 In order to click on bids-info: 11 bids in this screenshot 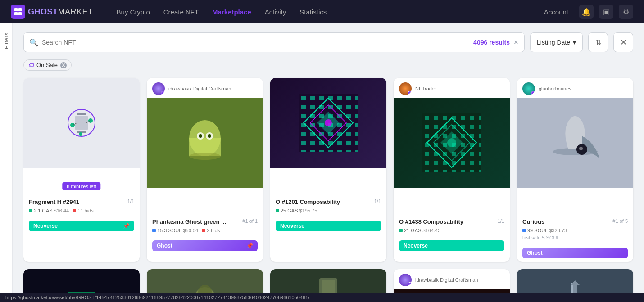, I will do `click(83, 211)`.